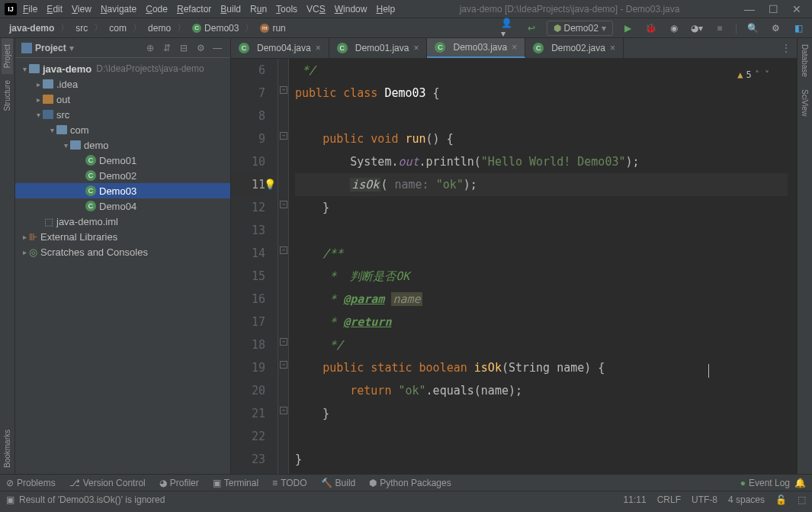  I want to click on tree-file: CDemo04, so click(123, 206).